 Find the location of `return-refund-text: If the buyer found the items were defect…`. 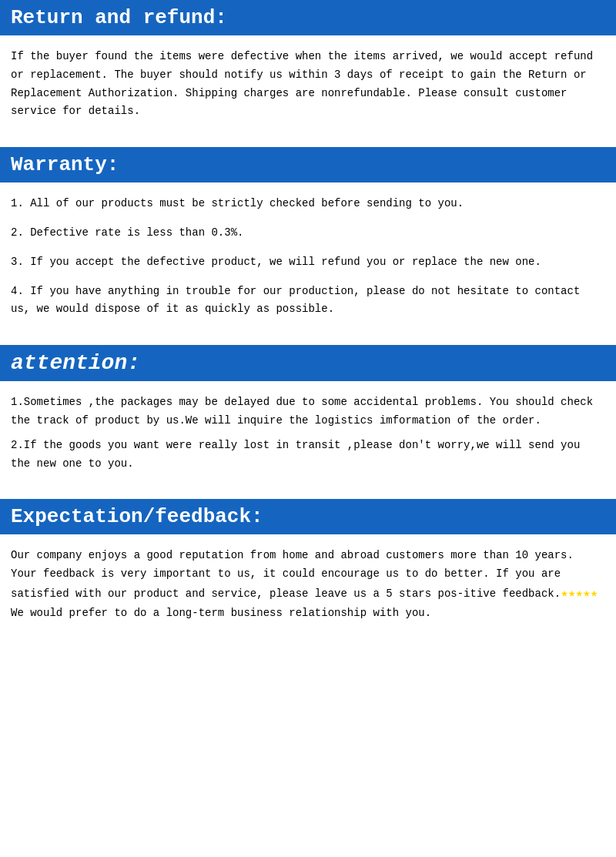

return-refund-text: If the buyer found the items were defect… is located at coordinates (308, 85).